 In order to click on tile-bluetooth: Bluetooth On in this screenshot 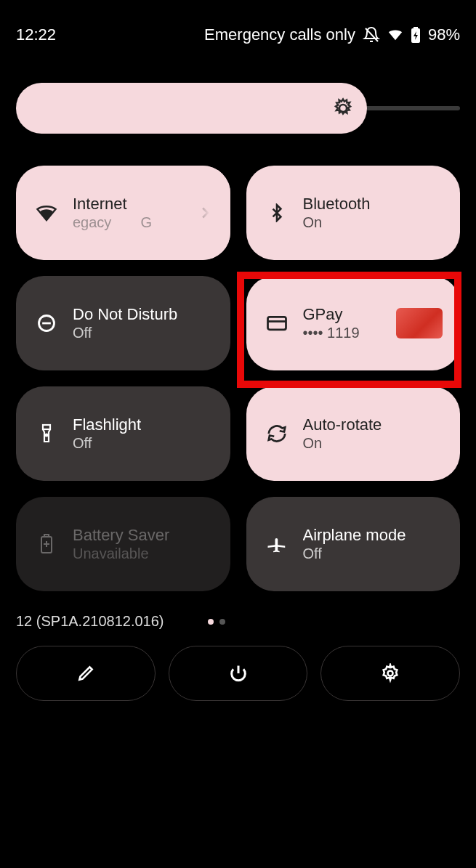, I will do `click(353, 213)`.